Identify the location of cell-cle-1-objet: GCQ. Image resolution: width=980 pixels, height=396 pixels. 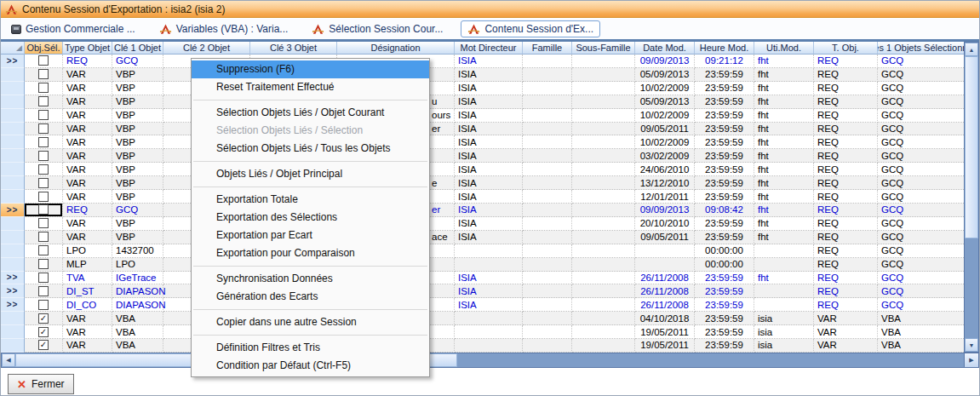
(138, 61).